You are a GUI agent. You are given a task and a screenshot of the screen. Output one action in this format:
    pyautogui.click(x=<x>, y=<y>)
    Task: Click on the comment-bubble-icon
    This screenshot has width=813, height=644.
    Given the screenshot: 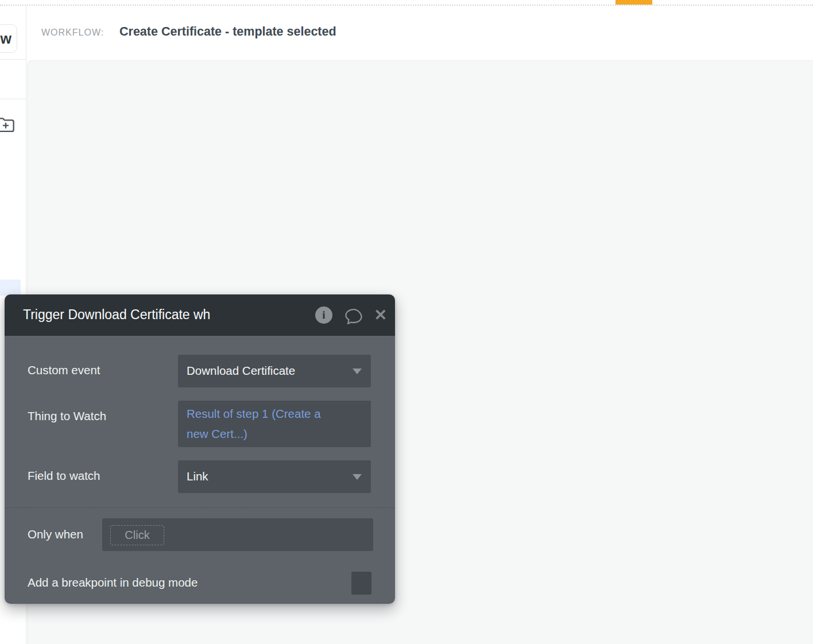 What is the action you would take?
    pyautogui.click(x=354, y=317)
    